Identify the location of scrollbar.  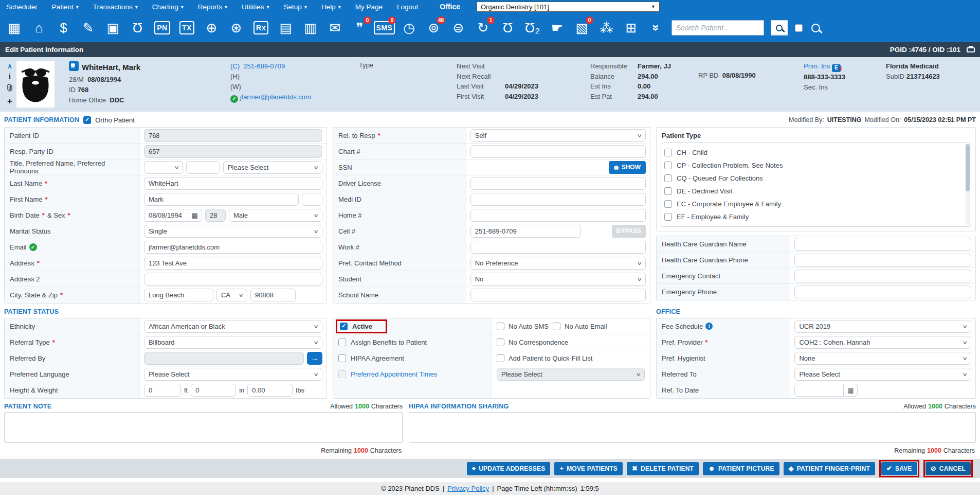
(968, 185).